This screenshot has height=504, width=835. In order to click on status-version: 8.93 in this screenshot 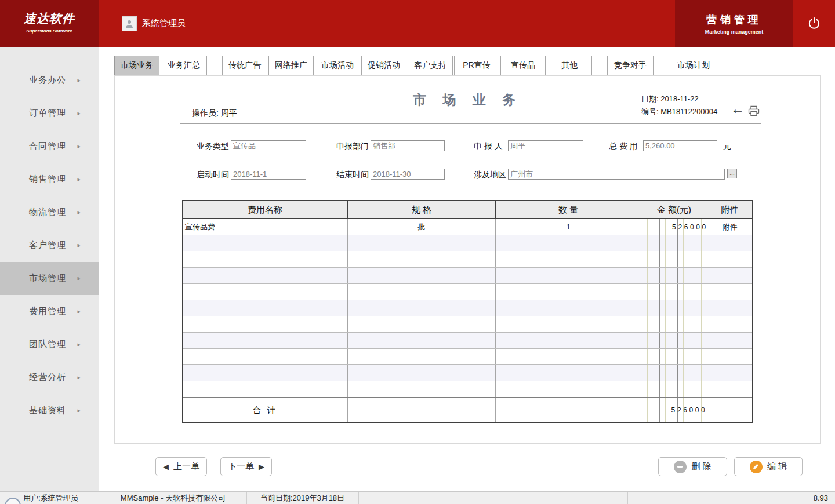, I will do `click(821, 498)`.